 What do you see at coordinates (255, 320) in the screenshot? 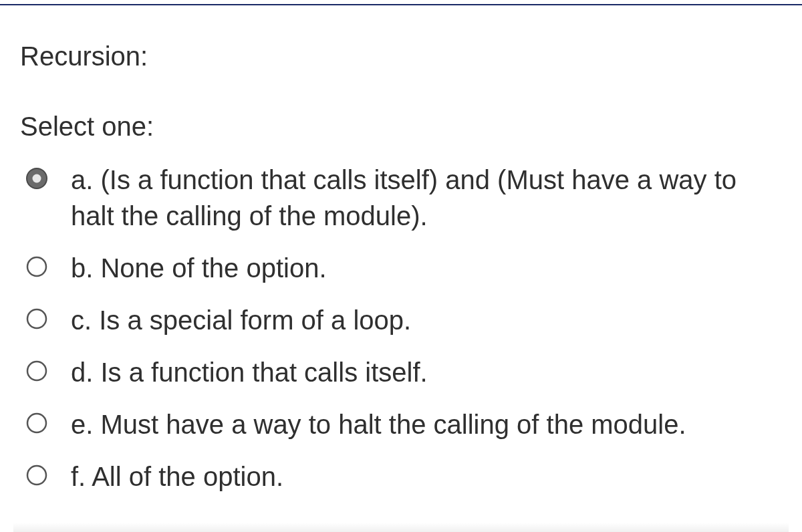
I see `option-text-body: Is a special form of a loop.` at bounding box center [255, 320].